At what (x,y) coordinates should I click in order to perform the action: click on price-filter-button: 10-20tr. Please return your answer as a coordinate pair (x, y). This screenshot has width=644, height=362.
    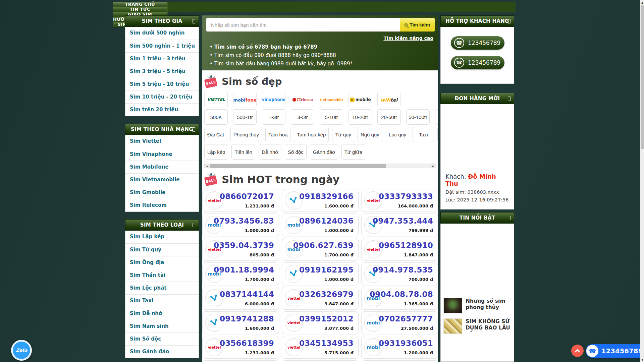
    Looking at the image, I should click on (360, 117).